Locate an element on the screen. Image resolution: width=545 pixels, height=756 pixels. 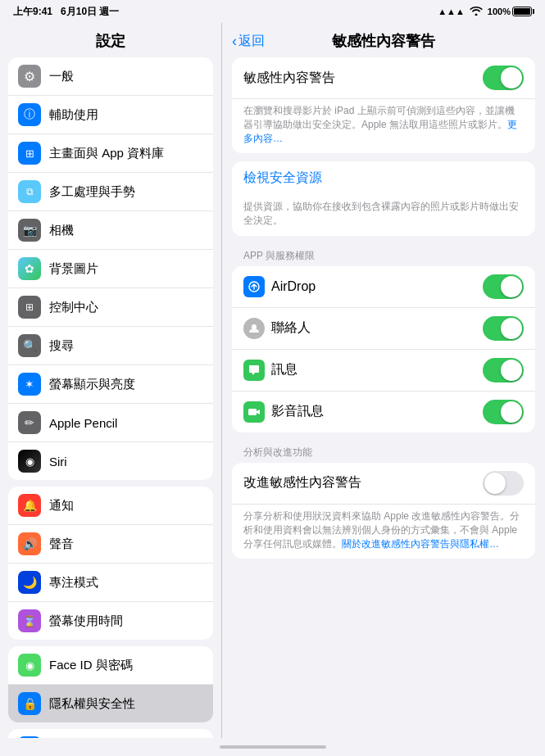
sidebar-item-homescreen: ⊞ 主畫面與 App 資料庫 is located at coordinates (111, 154).